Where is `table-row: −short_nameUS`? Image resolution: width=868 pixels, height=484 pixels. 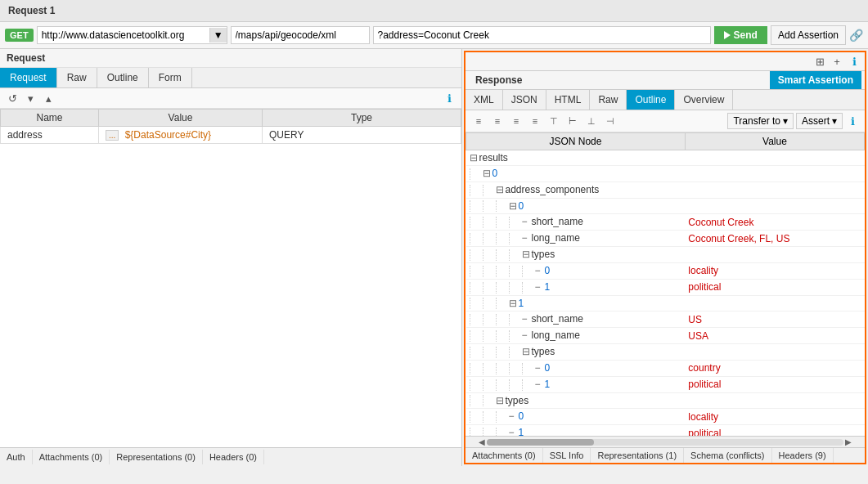
table-row: −short_nameUS is located at coordinates (666, 320).